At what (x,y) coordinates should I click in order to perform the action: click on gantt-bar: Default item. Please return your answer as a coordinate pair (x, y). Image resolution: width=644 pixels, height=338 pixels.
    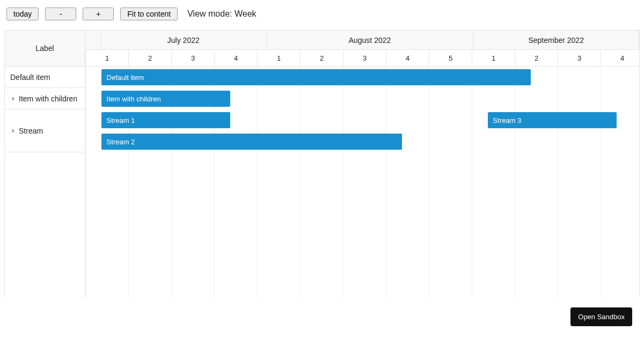
    Looking at the image, I should click on (316, 77).